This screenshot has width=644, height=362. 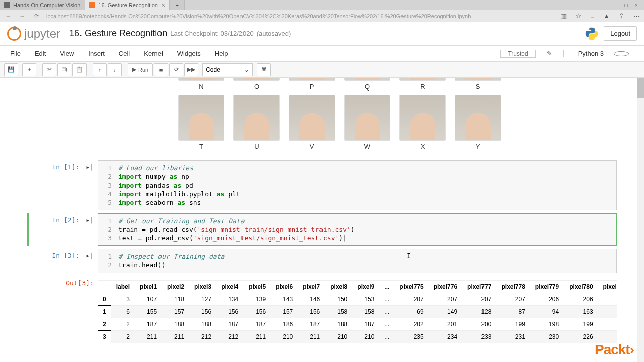 I want to click on code-text: # Get our Training and Test Data train =…, so click(x=366, y=229).